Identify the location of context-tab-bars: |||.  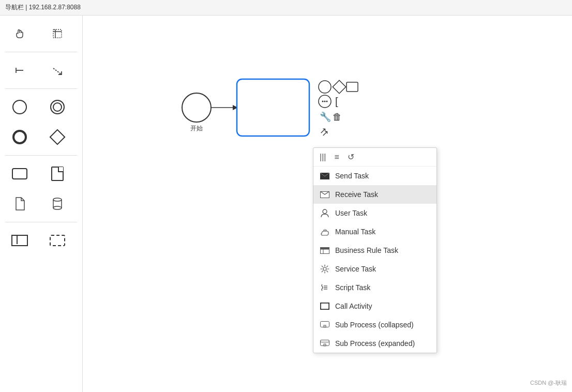
(323, 157).